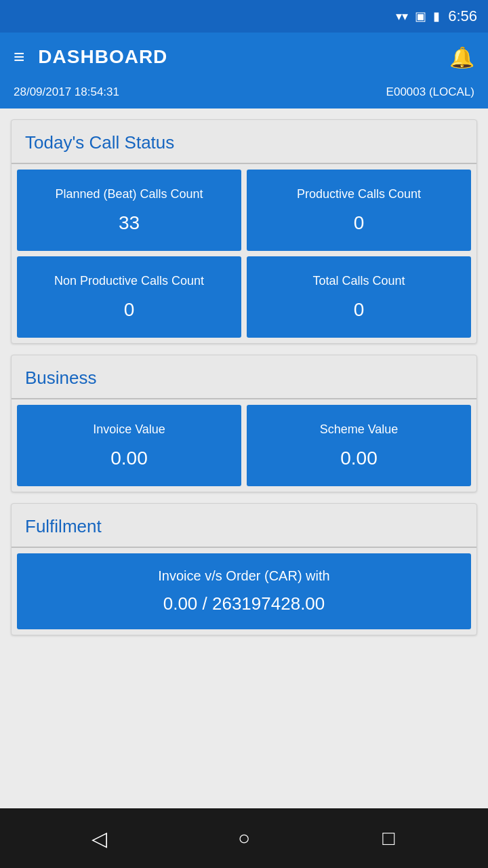  I want to click on app-bar: ≡ DASHBOARD 🔔, so click(244, 57).